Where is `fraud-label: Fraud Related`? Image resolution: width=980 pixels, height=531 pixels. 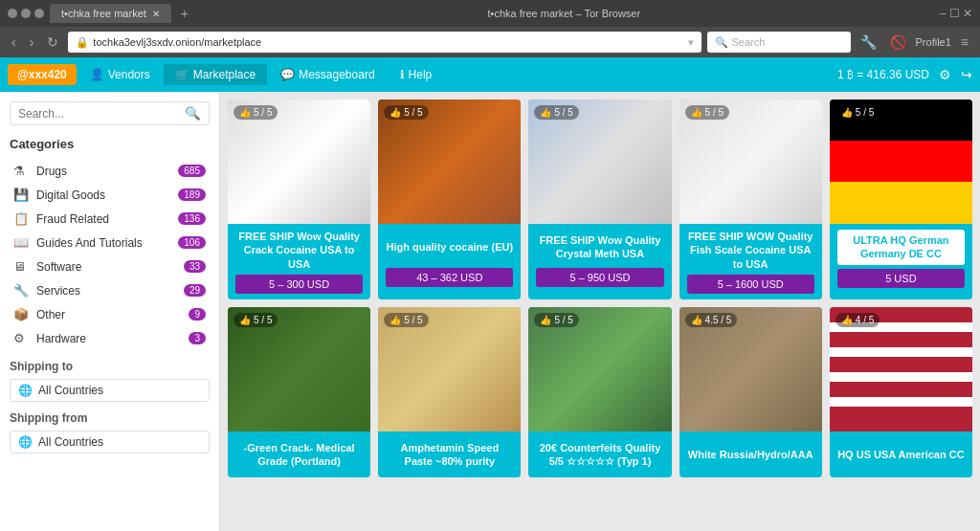 fraud-label: Fraud Related is located at coordinates (107, 219).